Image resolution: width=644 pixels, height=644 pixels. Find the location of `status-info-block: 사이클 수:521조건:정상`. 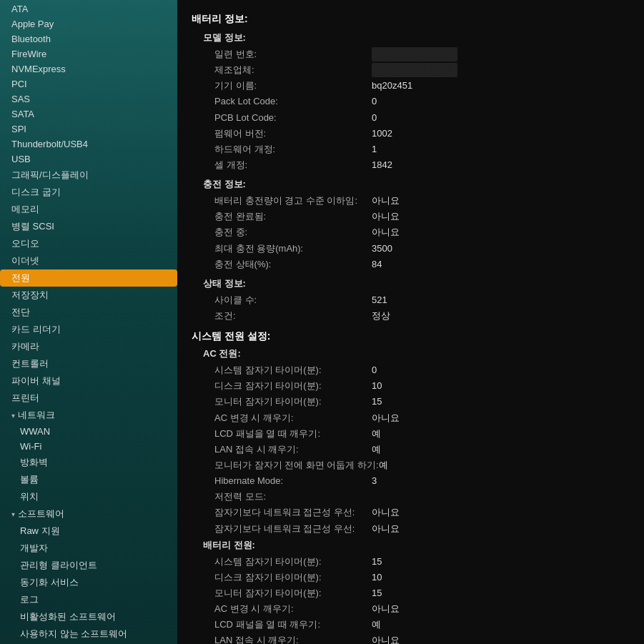

status-info-block: 사이클 수:521조건:정상 is located at coordinates (422, 308).